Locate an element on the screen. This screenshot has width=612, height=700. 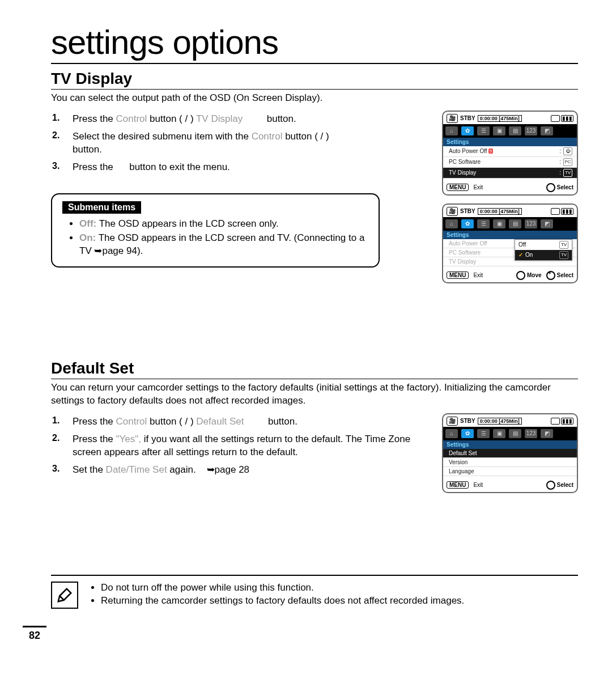
default-set-desc: You can return your camcorder settings t… is located at coordinates (314, 394).